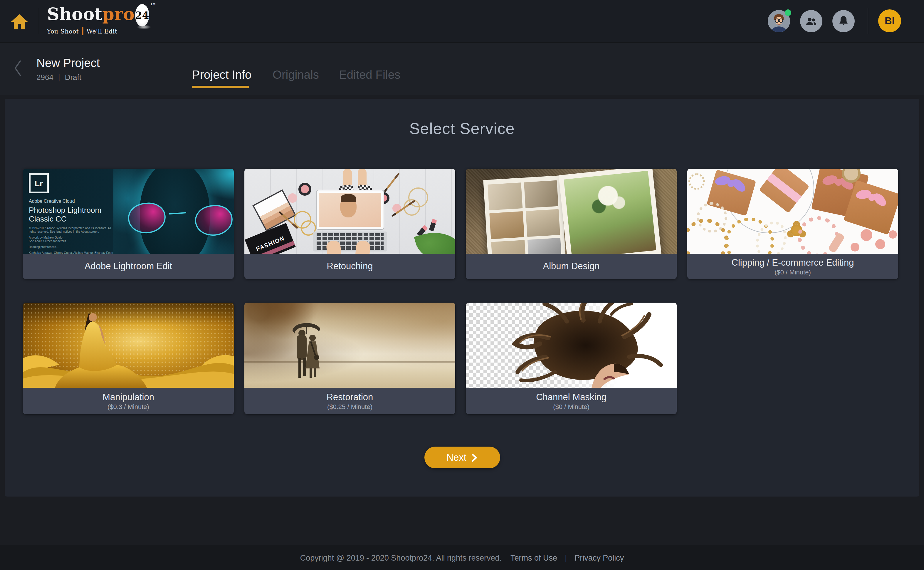 The image size is (924, 570). What do you see at coordinates (350, 266) in the screenshot?
I see `card-label-bar: Retouching` at bounding box center [350, 266].